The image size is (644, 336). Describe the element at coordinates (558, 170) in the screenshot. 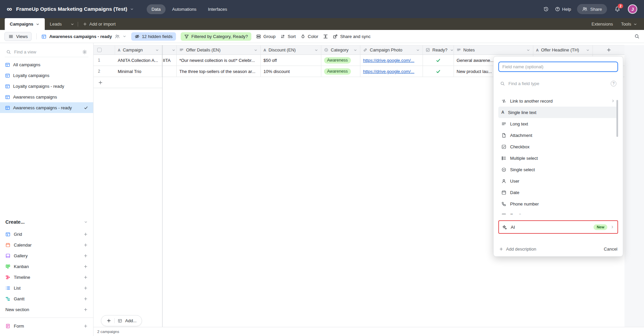

I see `field-type-single-select: Single select` at that location.